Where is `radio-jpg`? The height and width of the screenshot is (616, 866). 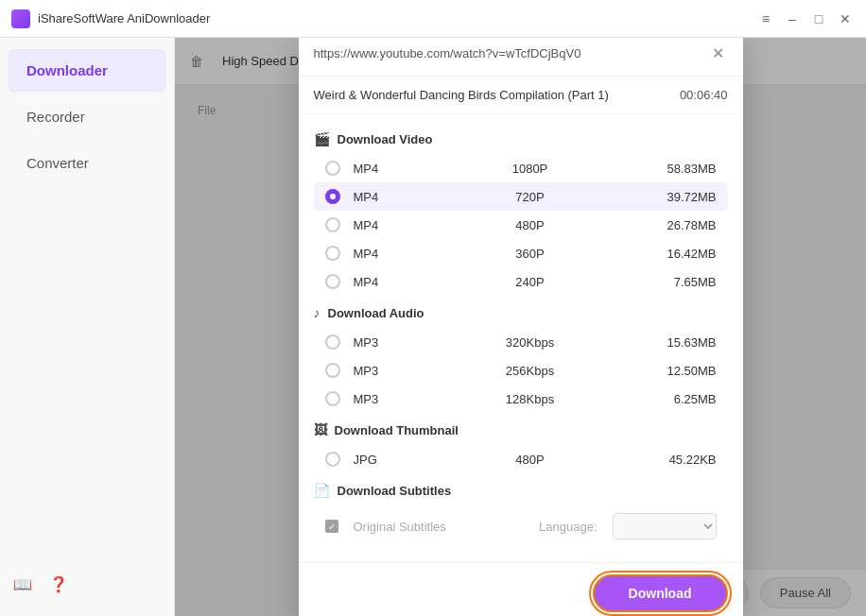 radio-jpg is located at coordinates (333, 459).